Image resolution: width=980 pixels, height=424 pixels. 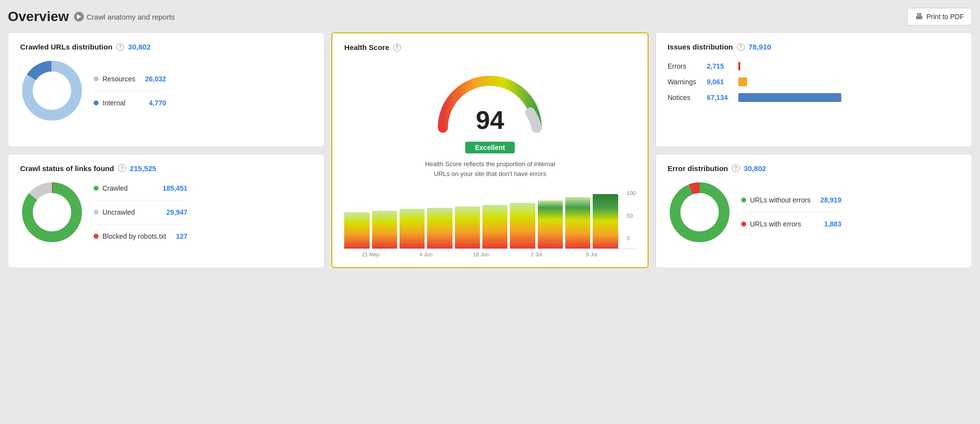 I want to click on bar-label-4jun: 4 Jun, so click(x=426, y=254).